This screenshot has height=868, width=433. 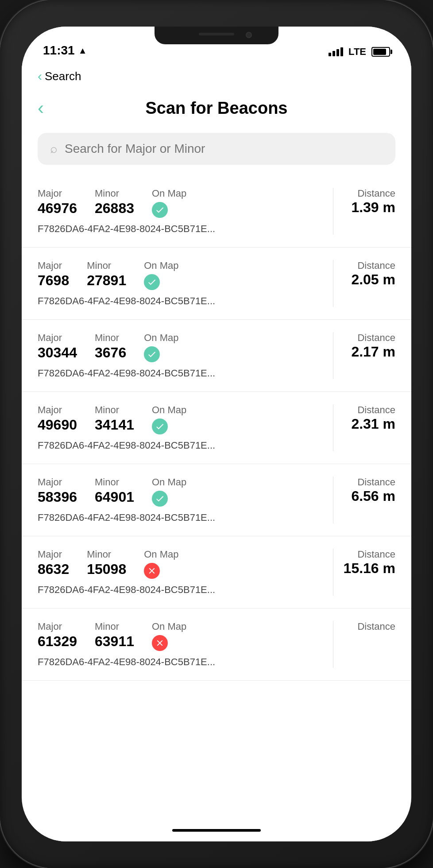 What do you see at coordinates (216, 108) in the screenshot?
I see `page-header: ‹ Scan for Beacons` at bounding box center [216, 108].